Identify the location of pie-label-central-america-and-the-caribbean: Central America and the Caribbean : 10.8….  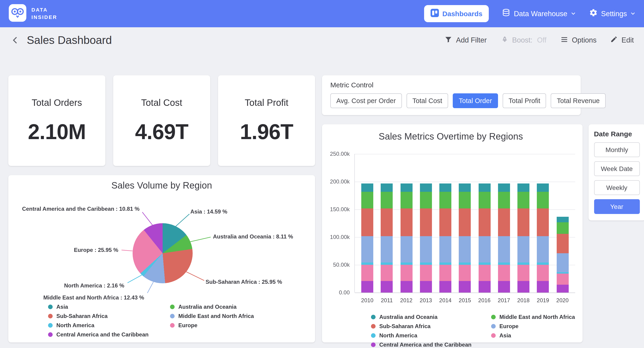
(81, 209).